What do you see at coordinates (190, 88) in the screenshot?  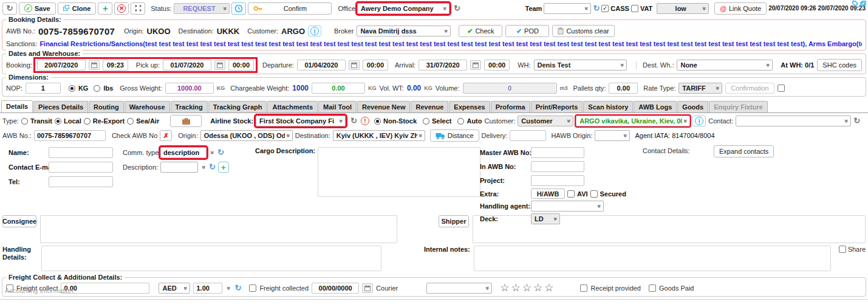 I see `gross-weight-input` at bounding box center [190, 88].